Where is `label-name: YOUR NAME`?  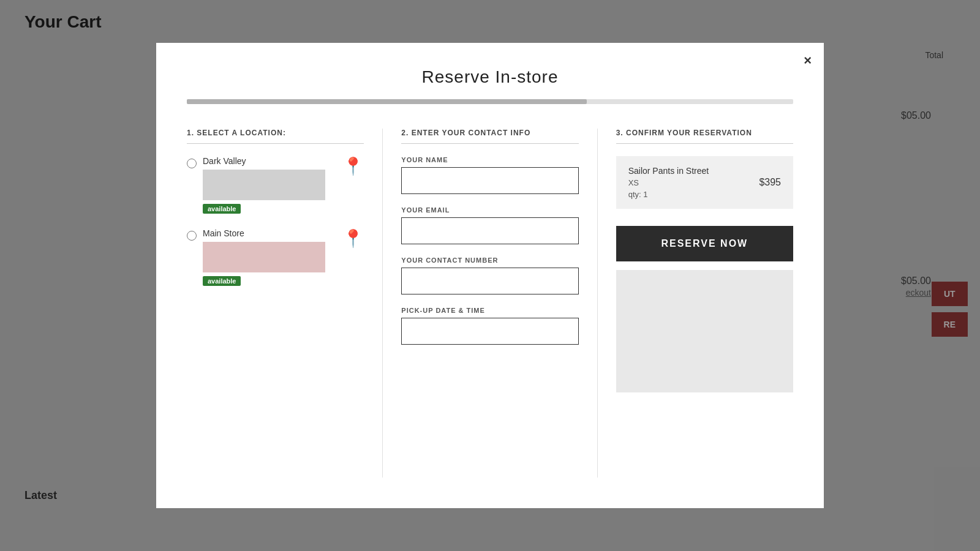 label-name: YOUR NAME is located at coordinates (490, 160).